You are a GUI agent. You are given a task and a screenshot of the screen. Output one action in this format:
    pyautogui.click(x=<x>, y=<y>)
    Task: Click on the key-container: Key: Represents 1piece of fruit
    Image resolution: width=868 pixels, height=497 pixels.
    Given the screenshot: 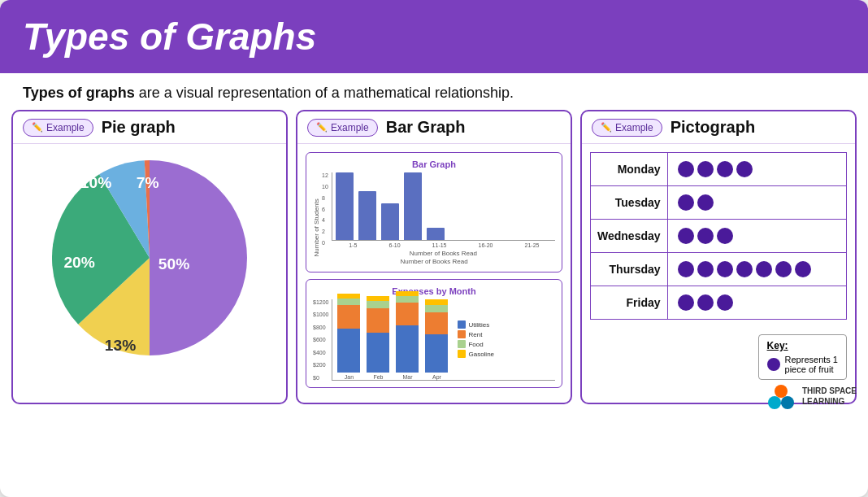 What is the action you would take?
    pyautogui.click(x=718, y=353)
    